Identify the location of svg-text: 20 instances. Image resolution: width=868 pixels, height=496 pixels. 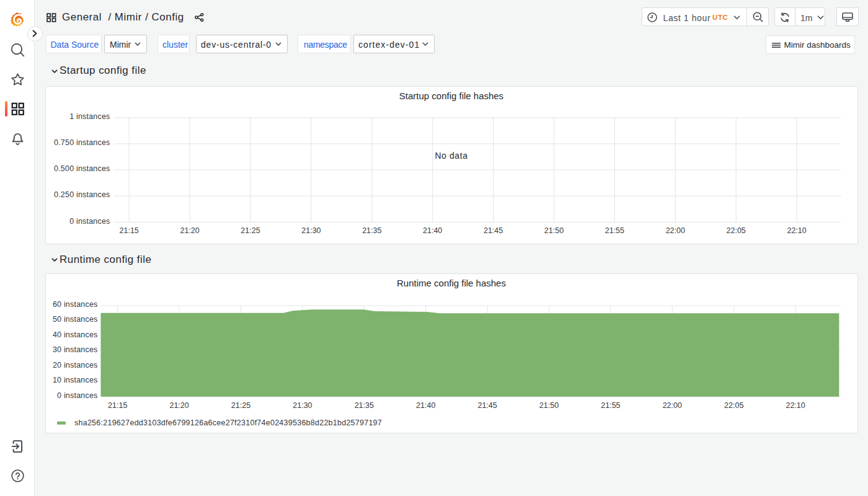
(76, 365).